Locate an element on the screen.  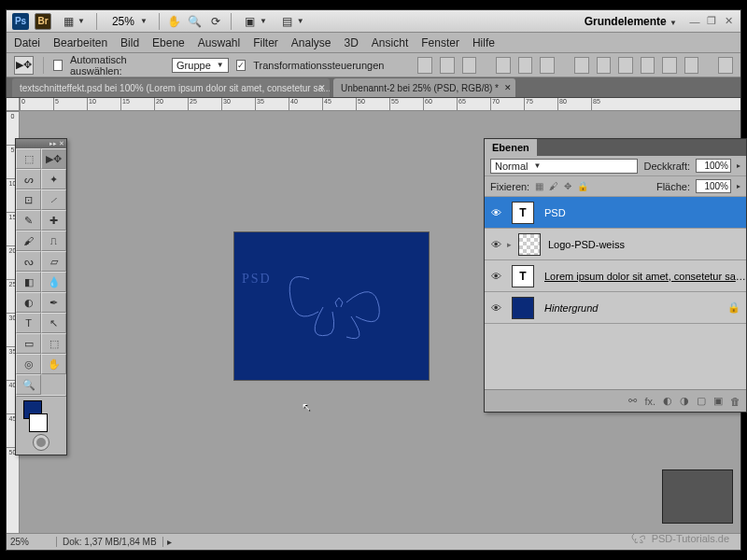
layer-thumb-icon is located at coordinates (529, 245).